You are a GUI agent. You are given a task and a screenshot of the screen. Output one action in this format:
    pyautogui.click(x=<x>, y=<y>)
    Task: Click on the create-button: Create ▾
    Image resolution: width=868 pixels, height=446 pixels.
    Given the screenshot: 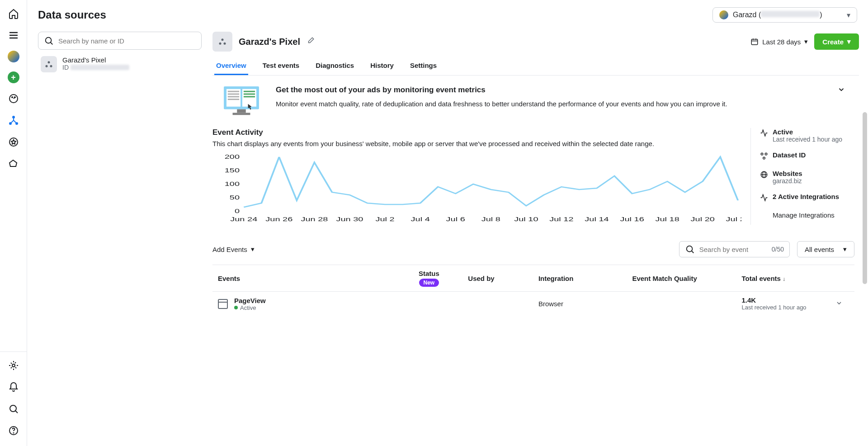 What is the action you would take?
    pyautogui.click(x=836, y=42)
    